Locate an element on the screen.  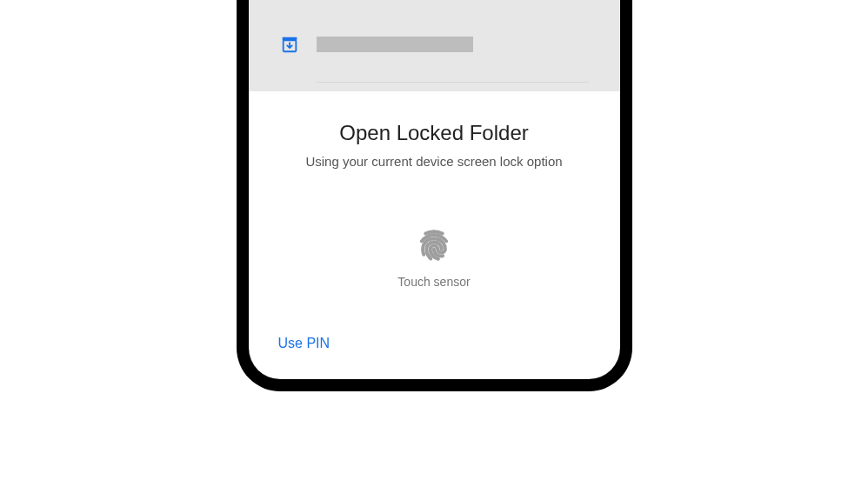
touch-sensor-label: Touch sensor is located at coordinates (433, 282).